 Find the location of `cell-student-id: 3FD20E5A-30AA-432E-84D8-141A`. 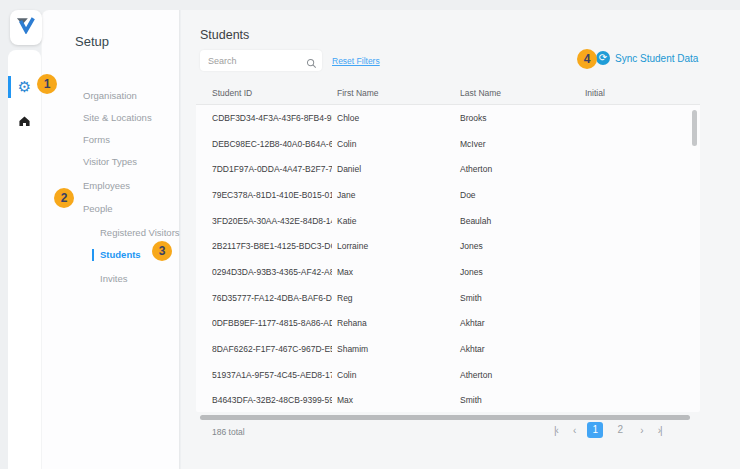

cell-student-id: 3FD20E5A-30AA-432E-84D8-141A is located at coordinates (272, 221).